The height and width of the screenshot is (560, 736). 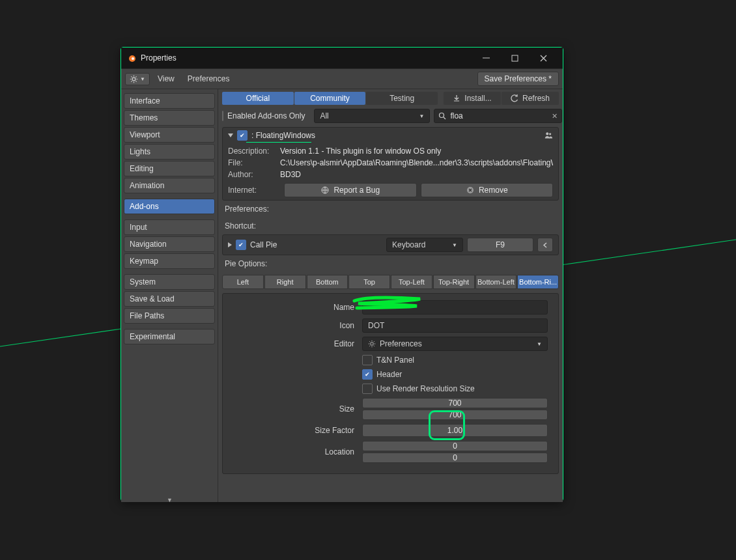 I want to click on pie-tab-top: Top, so click(x=369, y=282).